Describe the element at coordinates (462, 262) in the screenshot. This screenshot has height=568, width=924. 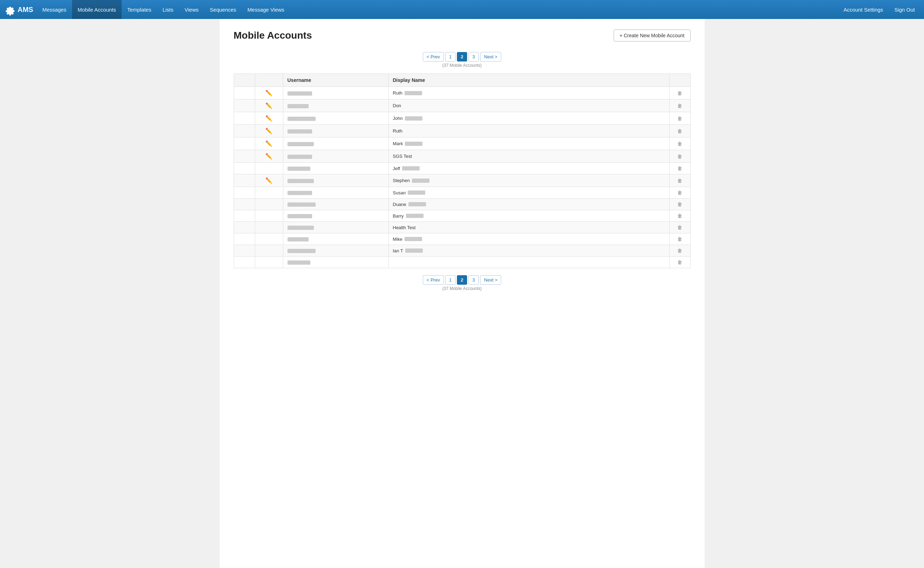
I see `table-row: 🗑` at that location.